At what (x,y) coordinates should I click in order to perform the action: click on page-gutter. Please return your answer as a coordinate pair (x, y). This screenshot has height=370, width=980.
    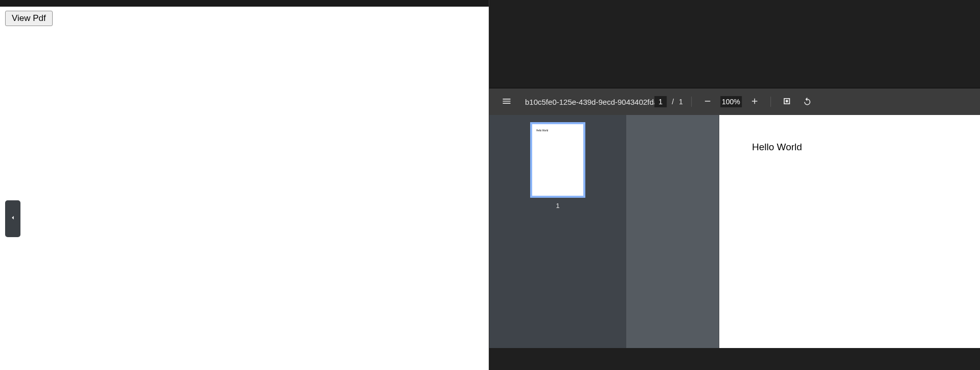
    Looking at the image, I should click on (673, 232).